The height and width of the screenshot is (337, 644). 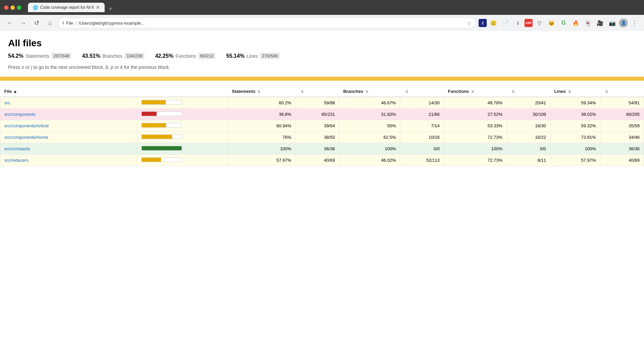 I want to click on col-header-branches-frac: ⇅, so click(x=422, y=92).